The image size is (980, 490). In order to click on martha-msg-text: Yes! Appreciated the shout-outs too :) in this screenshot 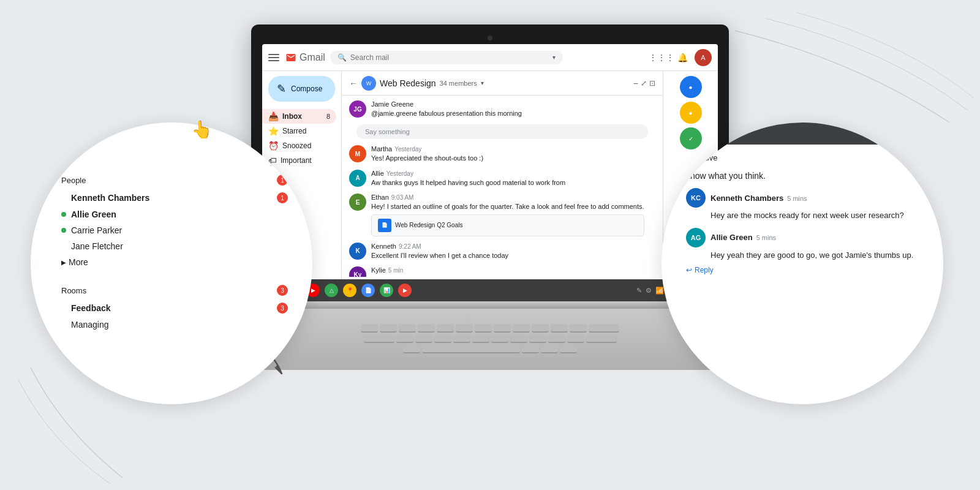, I will do `click(428, 158)`.